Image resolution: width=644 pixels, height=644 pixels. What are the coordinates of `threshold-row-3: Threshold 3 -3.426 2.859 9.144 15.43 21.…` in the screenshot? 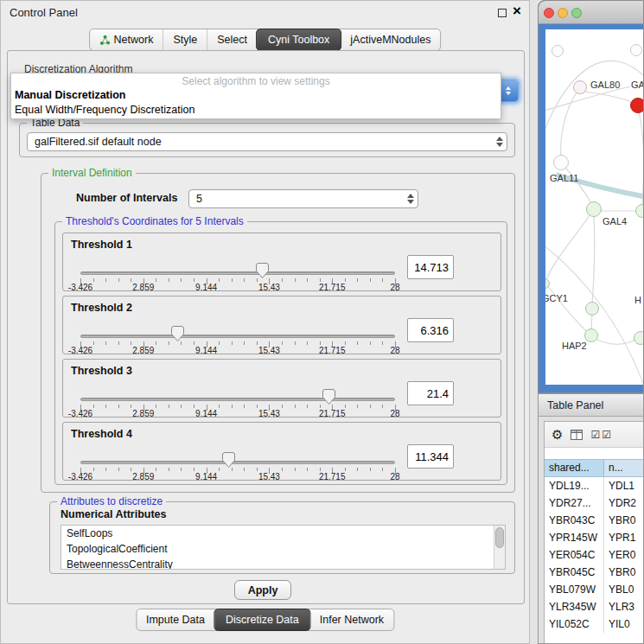 It's located at (282, 388).